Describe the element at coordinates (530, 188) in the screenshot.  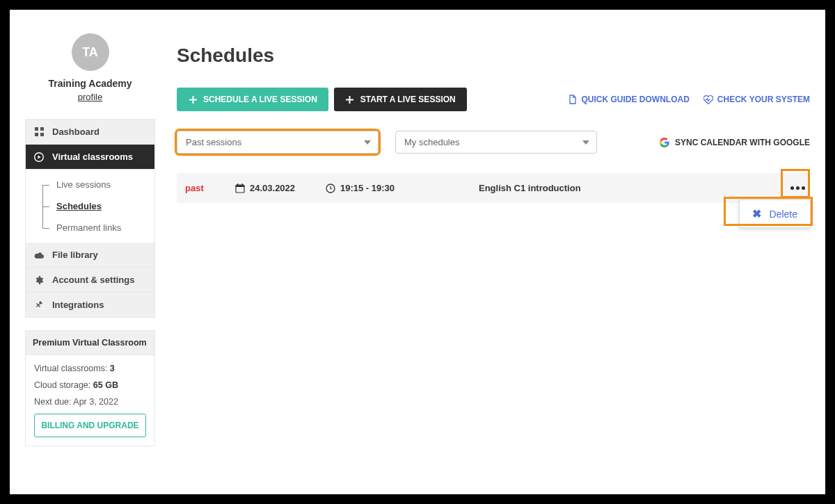
I see `row-title: English C1 introduction` at that location.